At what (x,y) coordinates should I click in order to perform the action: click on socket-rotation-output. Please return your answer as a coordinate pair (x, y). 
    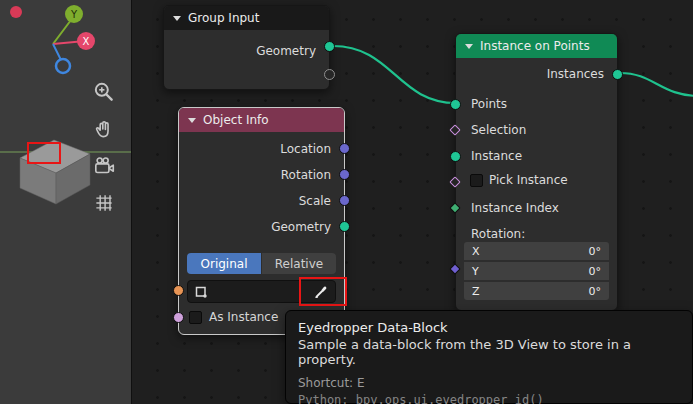
    Looking at the image, I should click on (344, 174).